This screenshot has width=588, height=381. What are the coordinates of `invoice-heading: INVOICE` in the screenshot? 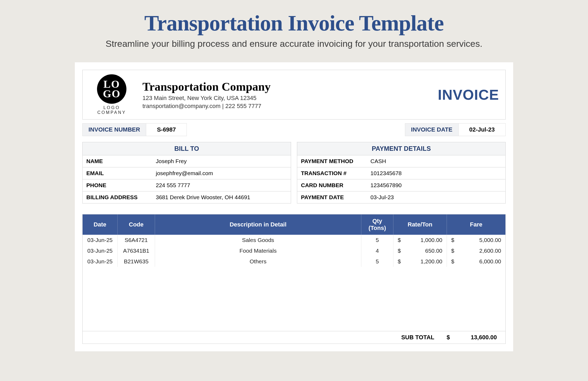 It's located at (468, 95).